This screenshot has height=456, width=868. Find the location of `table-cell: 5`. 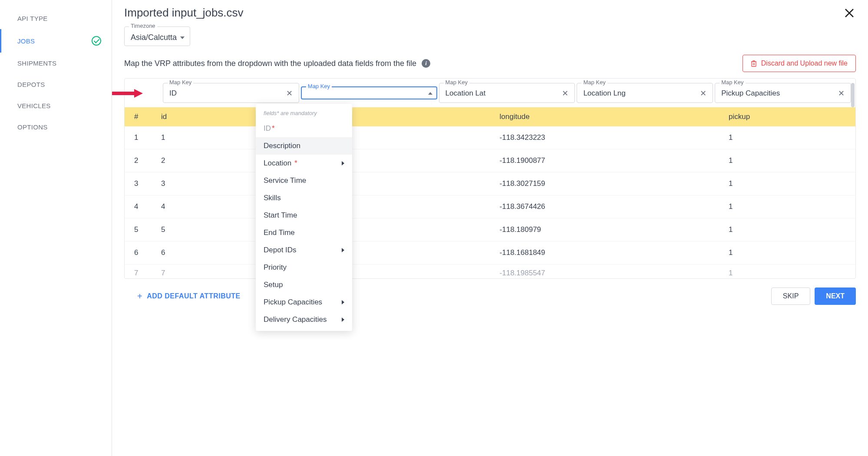

table-cell: 5 is located at coordinates (140, 230).